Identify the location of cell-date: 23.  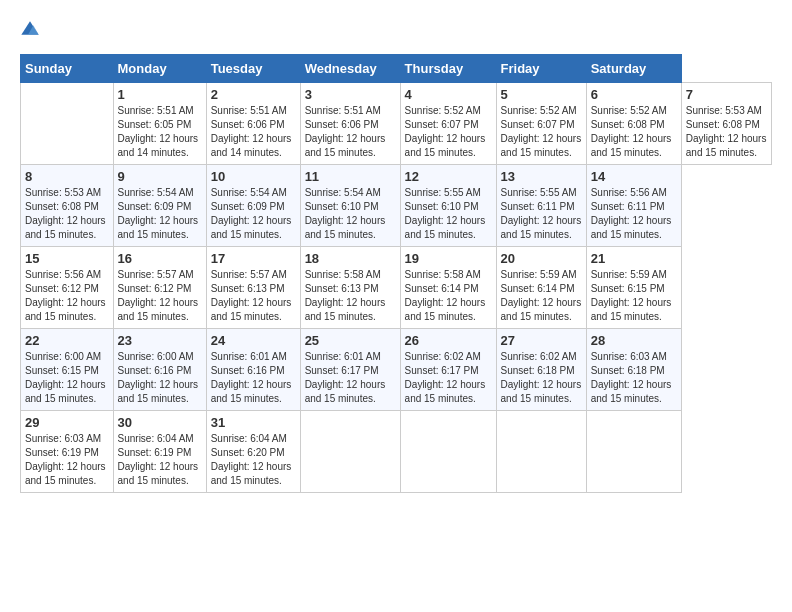
(160, 340).